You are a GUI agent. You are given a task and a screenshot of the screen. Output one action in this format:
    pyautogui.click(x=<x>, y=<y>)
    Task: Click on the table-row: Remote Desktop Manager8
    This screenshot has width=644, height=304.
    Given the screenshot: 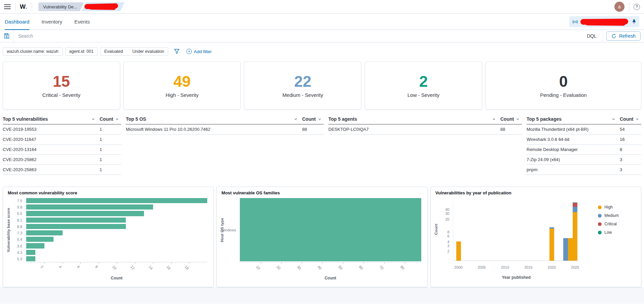 What is the action you would take?
    pyautogui.click(x=584, y=150)
    